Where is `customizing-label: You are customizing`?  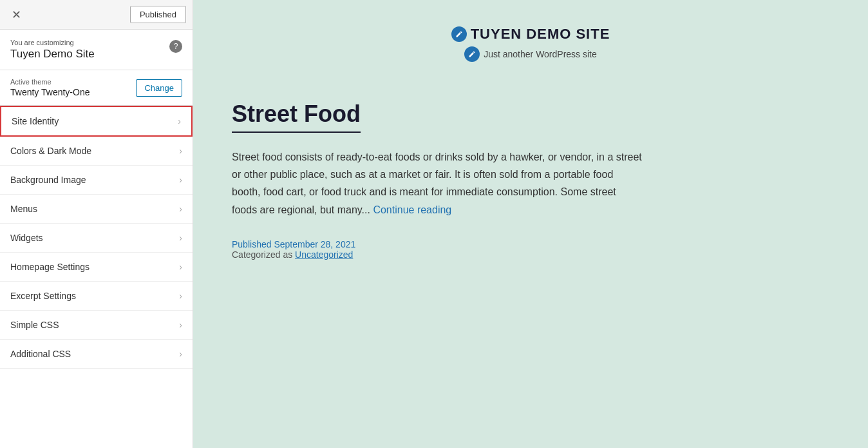
customizing-label: You are customizing is located at coordinates (53, 43).